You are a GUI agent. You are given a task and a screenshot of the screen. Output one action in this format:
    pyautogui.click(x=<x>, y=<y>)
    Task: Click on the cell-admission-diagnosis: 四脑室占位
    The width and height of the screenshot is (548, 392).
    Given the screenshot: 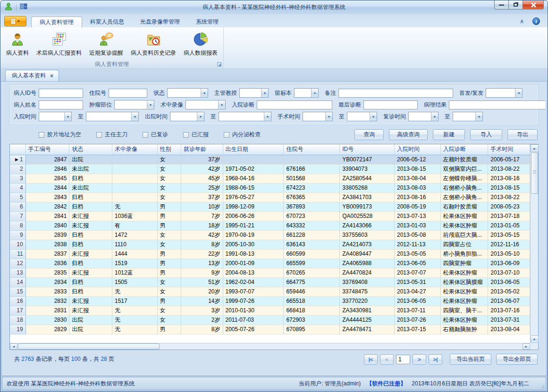 What is the action you would take?
    pyautogui.click(x=464, y=244)
    